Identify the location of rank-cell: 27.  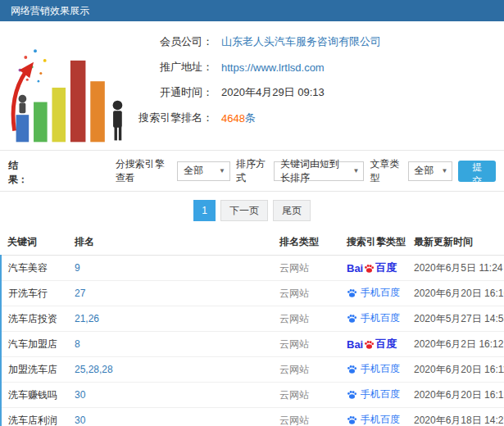
(174, 293).